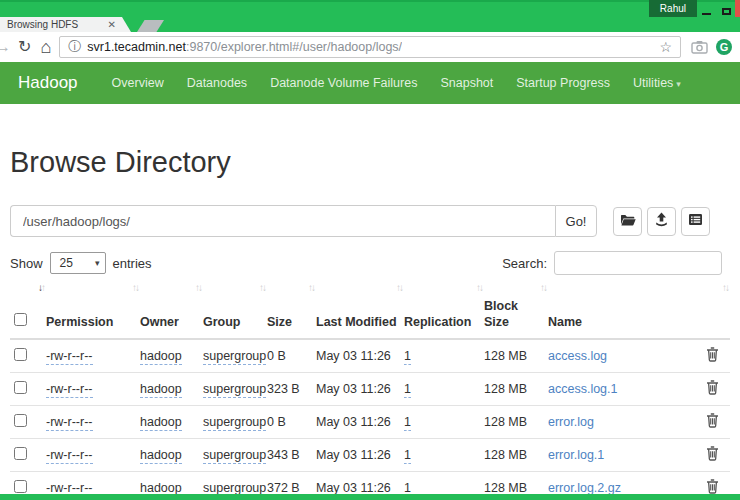 The width and height of the screenshot is (740, 500). What do you see at coordinates (622, 310) in the screenshot?
I see `header-name: Name` at bounding box center [622, 310].